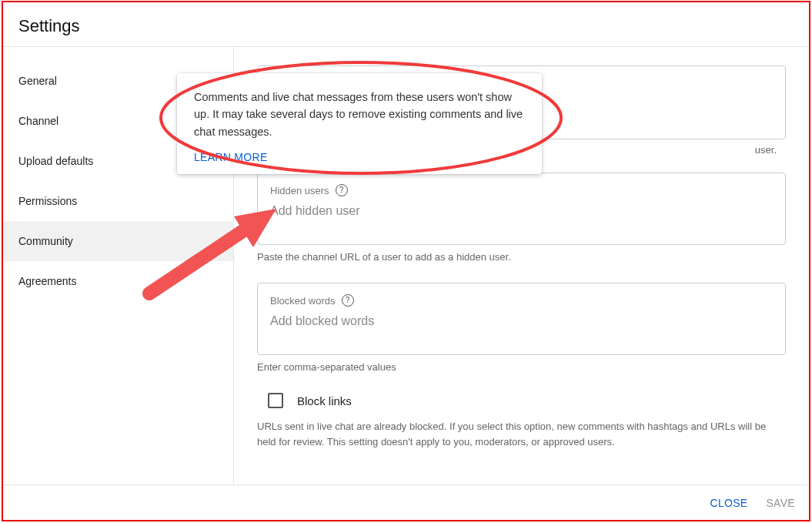 The image size is (812, 523). Describe the element at coordinates (359, 114) in the screenshot. I see `tooltip-text: Comments and live chat messages from the…` at that location.